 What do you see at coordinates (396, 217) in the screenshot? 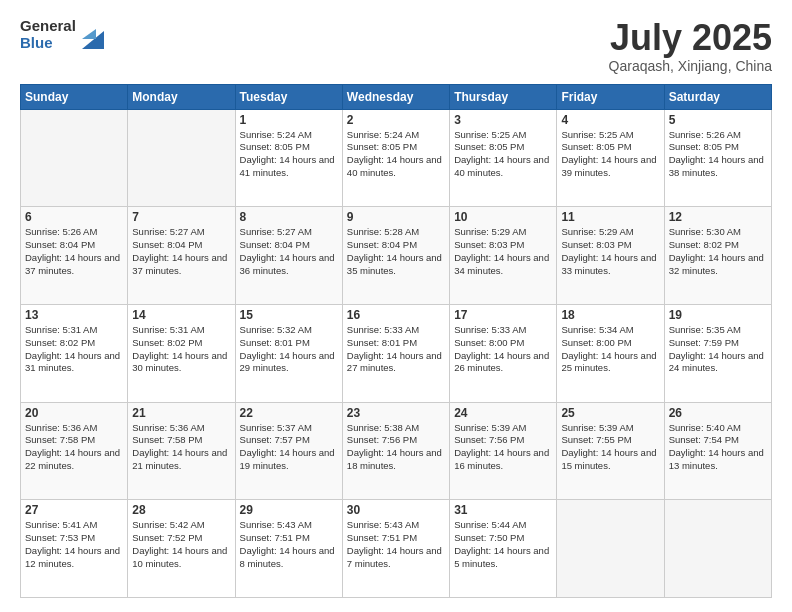
I see `day-number: 9` at bounding box center [396, 217].